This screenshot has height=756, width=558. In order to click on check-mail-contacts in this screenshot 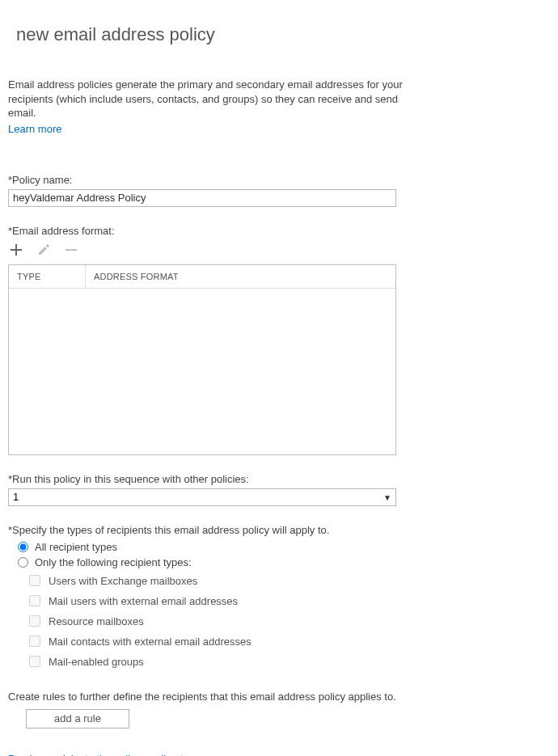, I will do `click(35, 641)`.